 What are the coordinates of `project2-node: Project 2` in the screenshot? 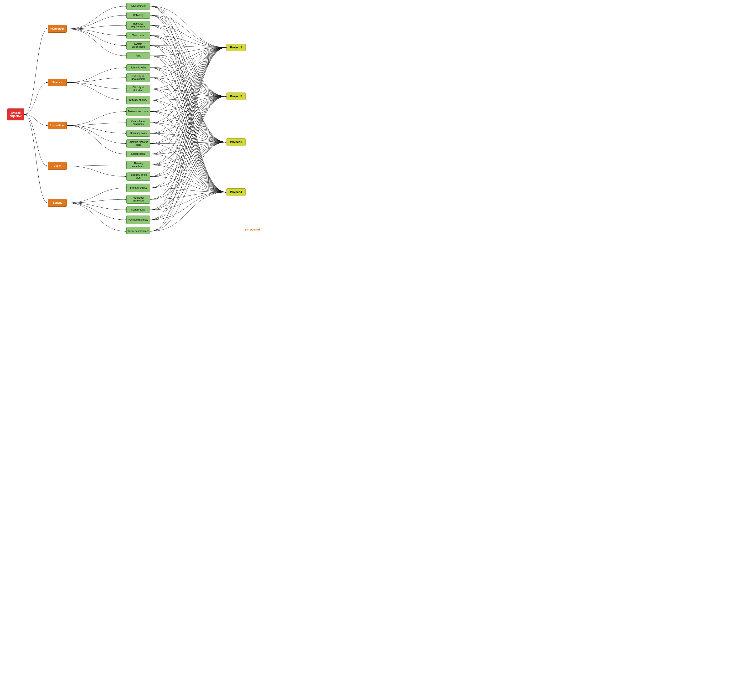 It's located at (236, 96).